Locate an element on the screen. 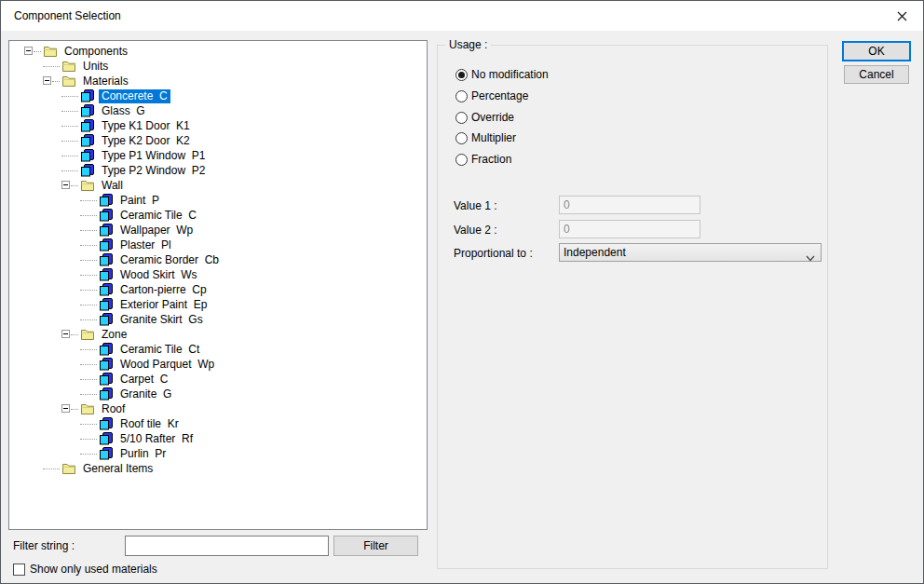  tree-item-label: Granite G is located at coordinates (145, 395).